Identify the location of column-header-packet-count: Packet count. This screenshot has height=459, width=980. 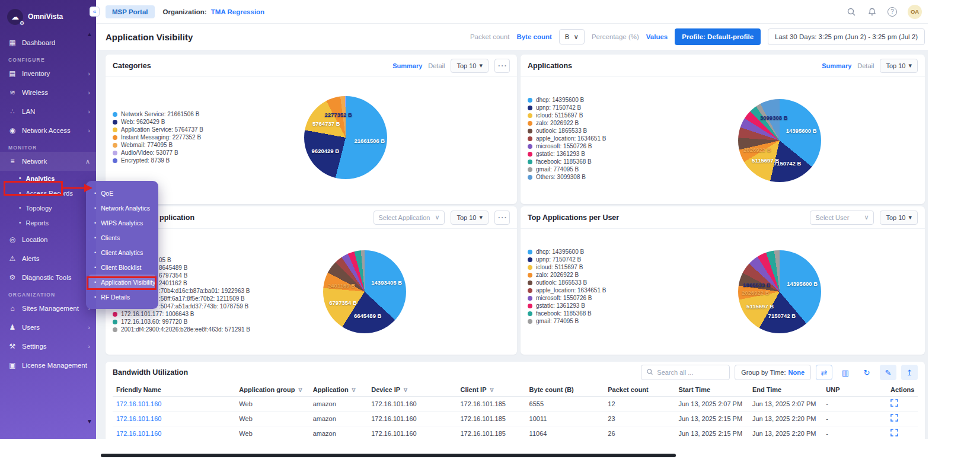
(639, 390).